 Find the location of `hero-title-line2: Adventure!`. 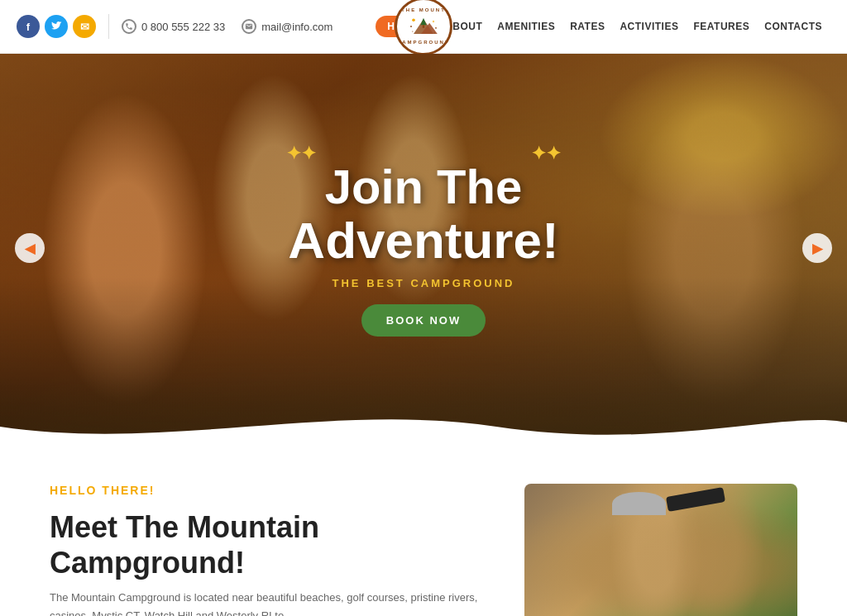

hero-title-line2: Adventure! is located at coordinates (424, 241).